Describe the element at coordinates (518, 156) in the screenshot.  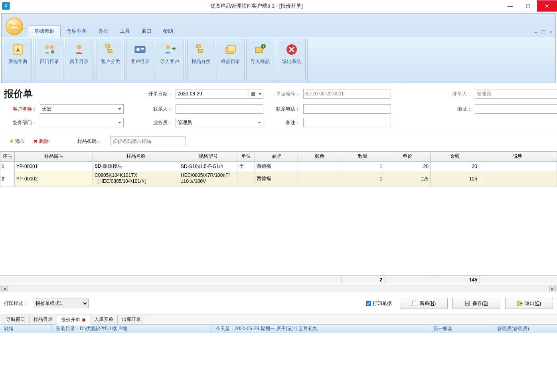
I see `col-desc: 说明` at that location.